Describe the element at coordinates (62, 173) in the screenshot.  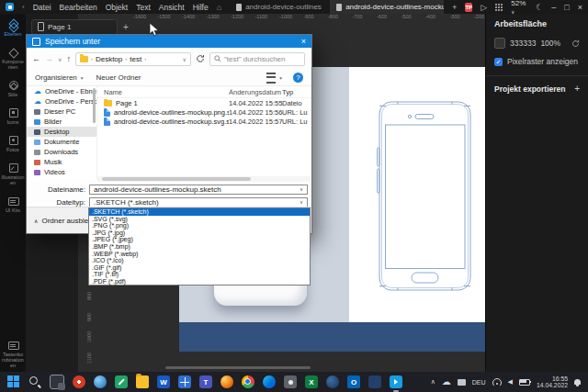
I see `nav-videos: Videos` at that location.